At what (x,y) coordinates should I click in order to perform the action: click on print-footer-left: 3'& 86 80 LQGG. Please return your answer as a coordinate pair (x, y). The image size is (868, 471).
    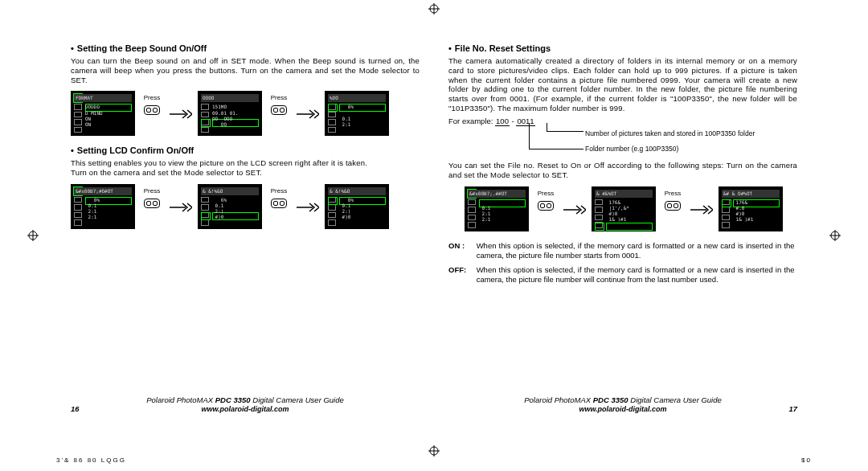
    Looking at the image, I should click on (92, 462).